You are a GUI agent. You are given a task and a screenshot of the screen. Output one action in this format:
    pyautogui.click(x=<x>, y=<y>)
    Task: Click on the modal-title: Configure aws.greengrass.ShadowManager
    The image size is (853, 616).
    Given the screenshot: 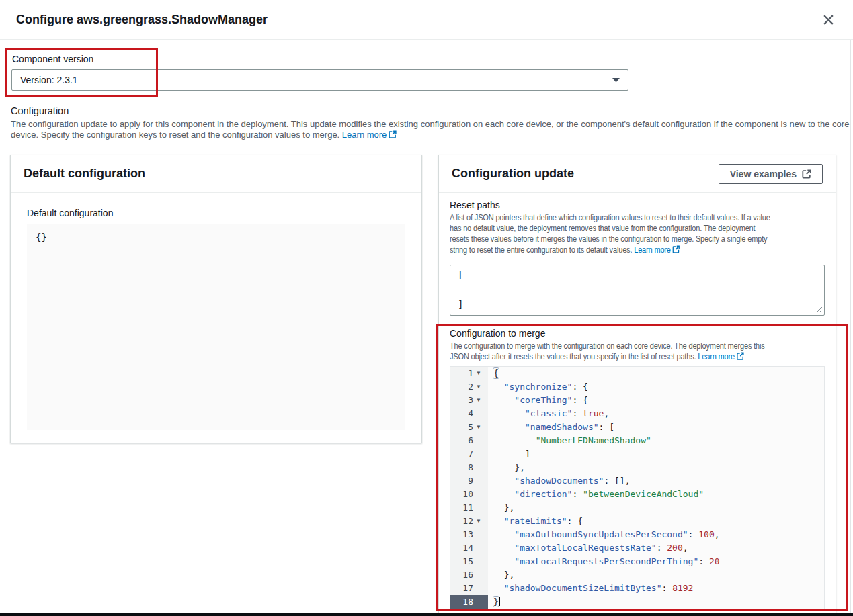 What is the action you would take?
    pyautogui.click(x=142, y=20)
    